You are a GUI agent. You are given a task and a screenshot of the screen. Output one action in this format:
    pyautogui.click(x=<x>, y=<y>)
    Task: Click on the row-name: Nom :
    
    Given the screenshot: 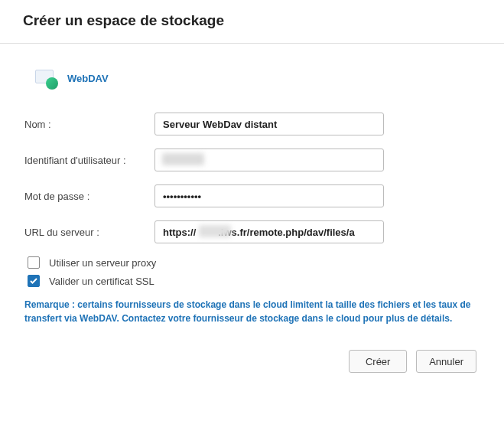 What is the action you would take?
    pyautogui.click(x=252, y=124)
    